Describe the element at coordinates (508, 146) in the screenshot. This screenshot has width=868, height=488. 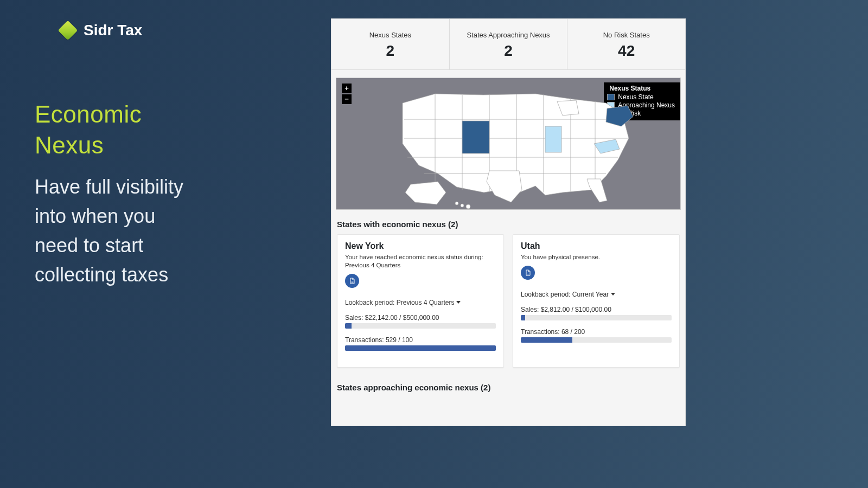
I see `us-map-svg` at that location.